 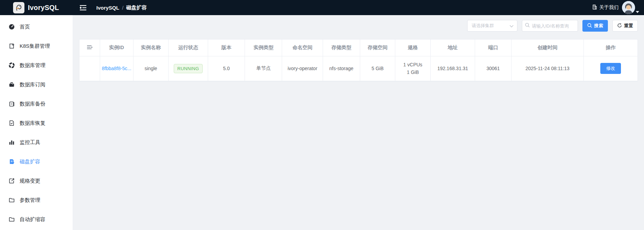 I want to click on col-header-storage-type: 存储类型, so click(x=341, y=48).